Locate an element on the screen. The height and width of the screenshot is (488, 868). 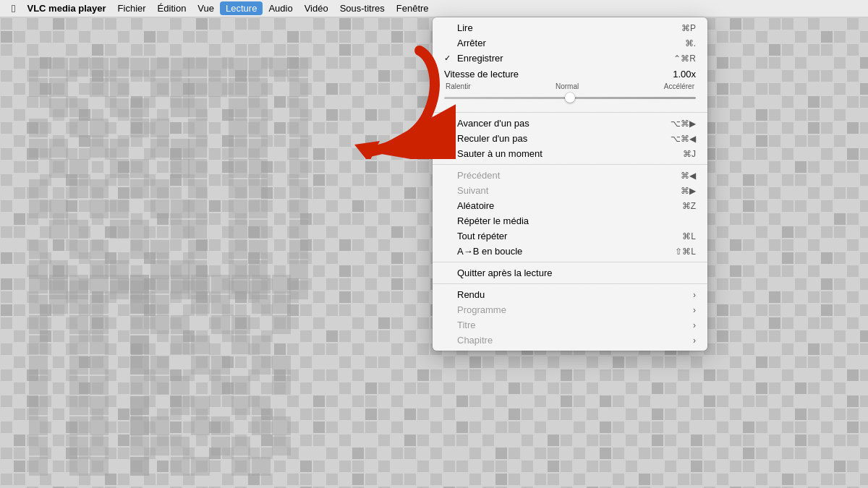
speed-fast-label: Accélérer is located at coordinates (679, 87).